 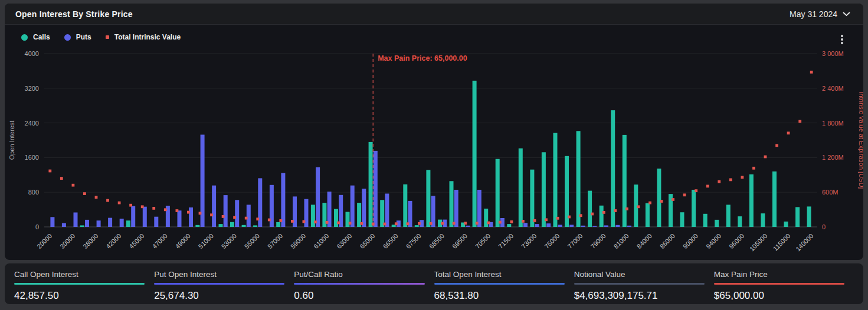 What do you see at coordinates (67, 38) in the screenshot?
I see `puts-swatch-icon` at bounding box center [67, 38].